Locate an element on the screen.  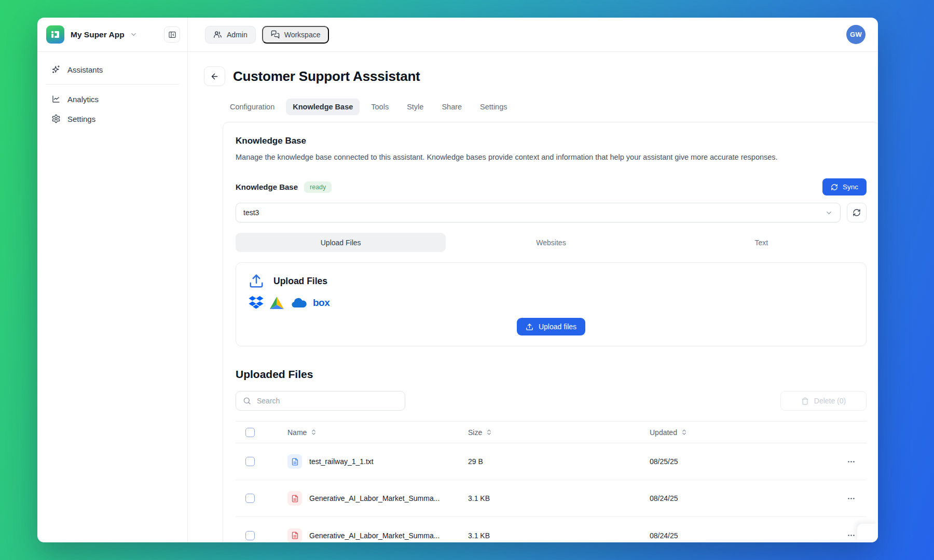
column-name: Name is located at coordinates (297, 432).